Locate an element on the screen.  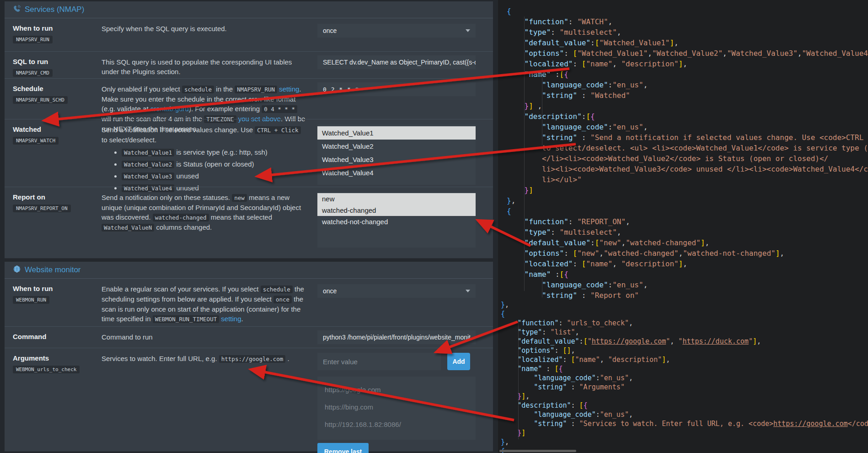
desc-text: Command to run is located at coordinates (127, 337).